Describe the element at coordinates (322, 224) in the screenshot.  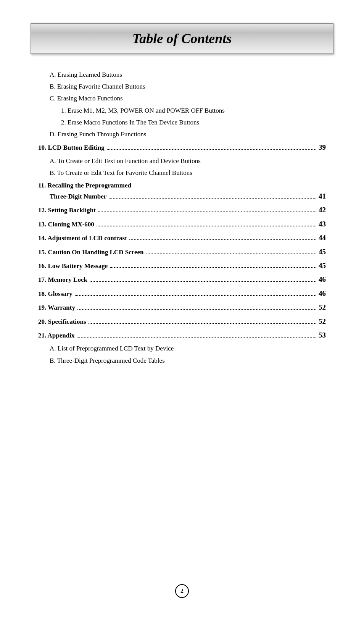
I see `entry-13-page: 43` at that location.